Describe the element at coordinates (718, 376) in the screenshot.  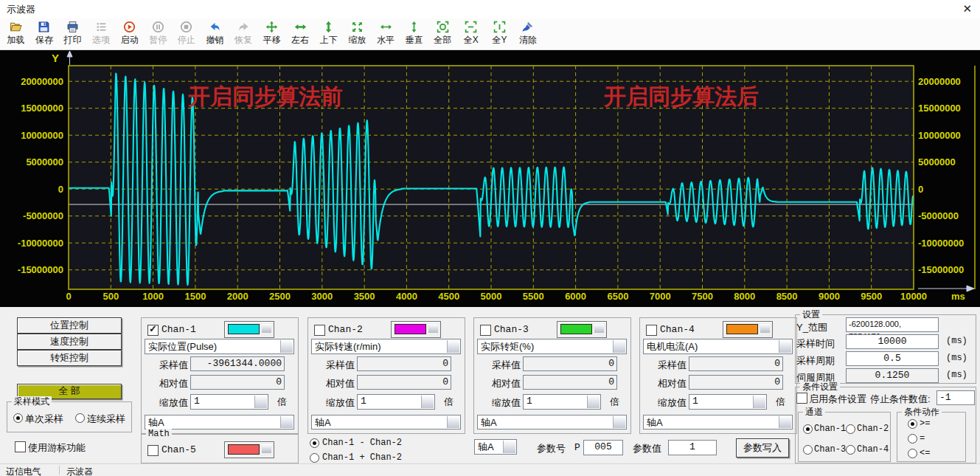
I see `channel-panel: Chan-4 电机电流(A) 采样值 0 相对值 0 缩放值 1 倍 轴A` at that location.